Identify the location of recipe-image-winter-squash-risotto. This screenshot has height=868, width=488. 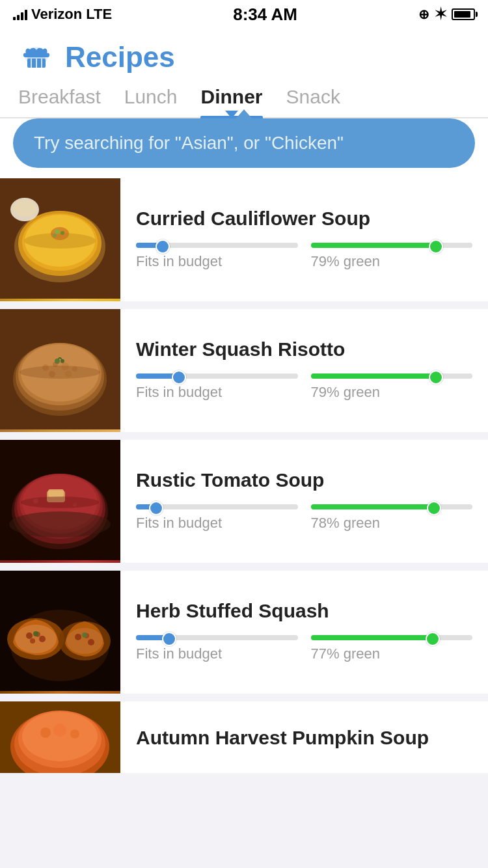
(60, 371).